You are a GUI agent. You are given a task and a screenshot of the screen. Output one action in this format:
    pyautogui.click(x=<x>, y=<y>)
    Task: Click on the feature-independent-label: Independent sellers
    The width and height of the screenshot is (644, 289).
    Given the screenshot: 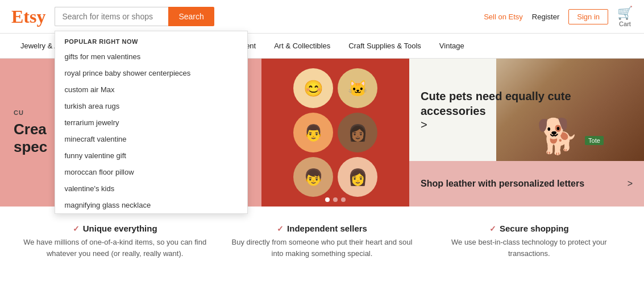 What is the action you would take?
    pyautogui.click(x=327, y=229)
    